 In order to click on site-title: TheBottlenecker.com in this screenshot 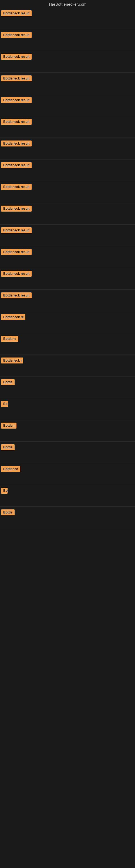, I will do `click(68, 4)`.